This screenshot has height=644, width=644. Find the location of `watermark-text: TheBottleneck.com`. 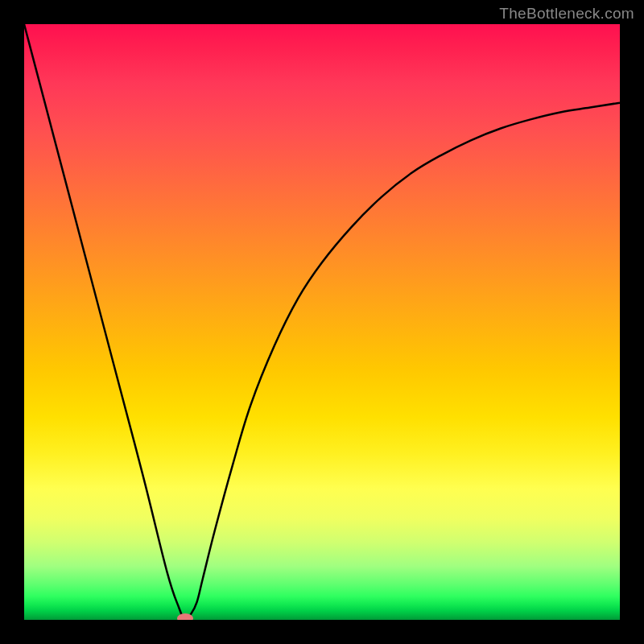

watermark-text: TheBottleneck.com is located at coordinates (567, 14).